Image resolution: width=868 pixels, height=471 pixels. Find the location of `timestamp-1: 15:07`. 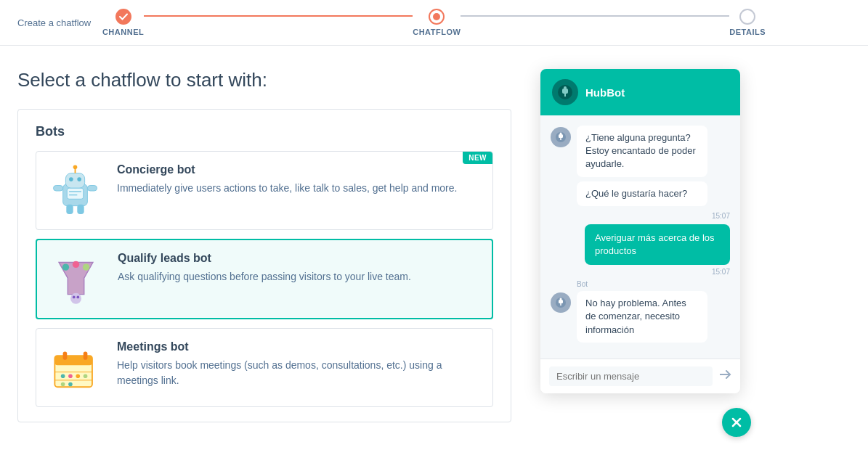

timestamp-1: 15:07 is located at coordinates (641, 216).